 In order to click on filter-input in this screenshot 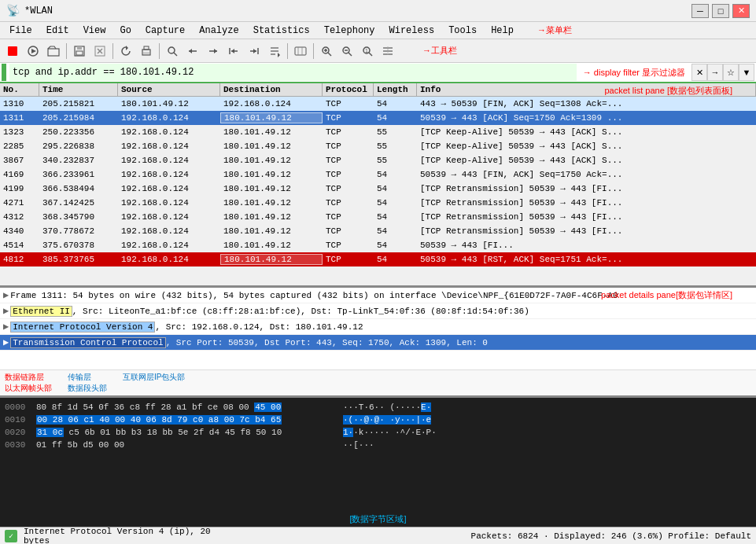, I will do `click(293, 72)`.